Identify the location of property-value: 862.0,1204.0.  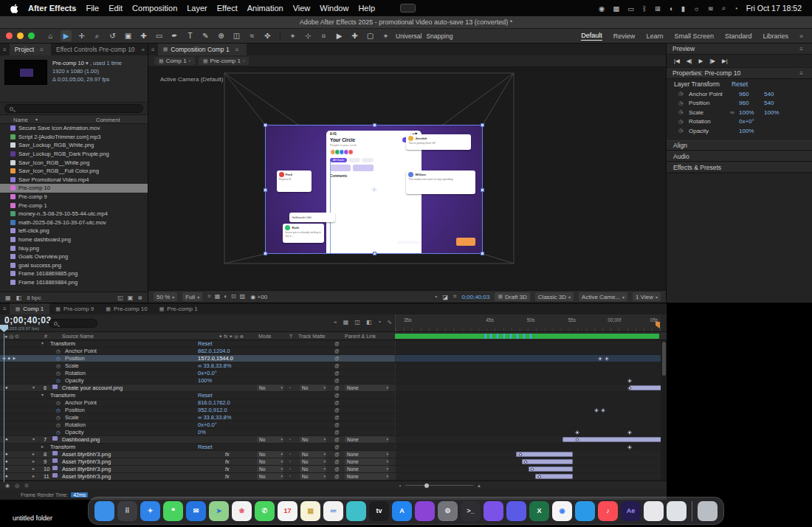
(214, 351).